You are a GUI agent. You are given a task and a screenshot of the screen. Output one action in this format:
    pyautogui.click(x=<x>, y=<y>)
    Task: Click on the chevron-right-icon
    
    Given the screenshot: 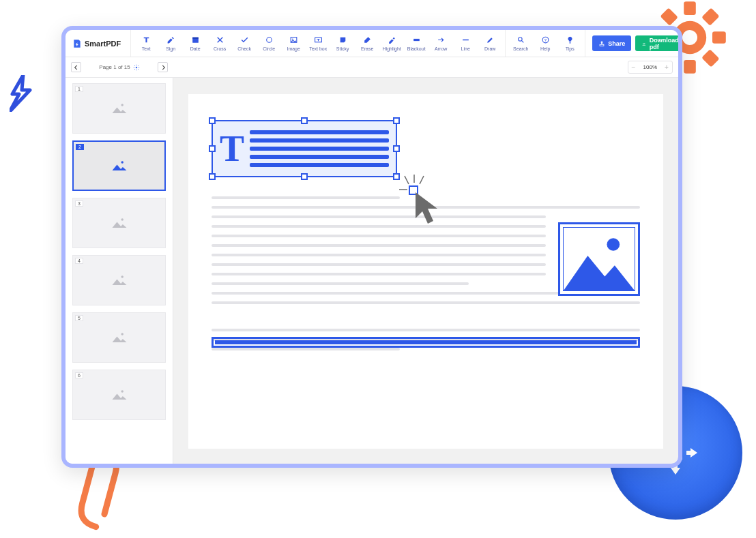 What is the action you would take?
    pyautogui.click(x=163, y=68)
    